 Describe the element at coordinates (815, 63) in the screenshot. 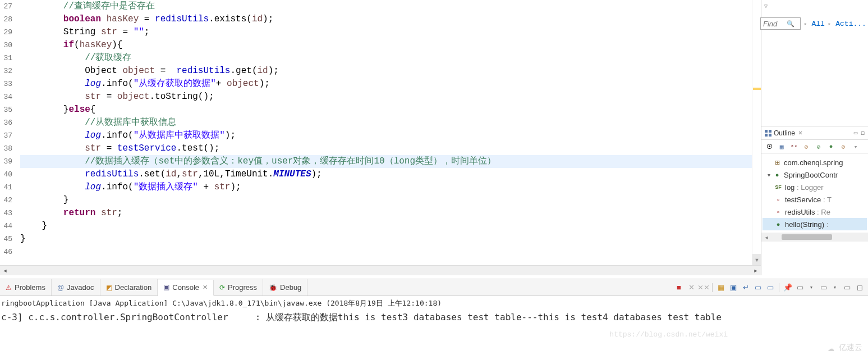

I see `find-panel: ▽ 🔍 ▸ All ▸ Acti...` at that location.